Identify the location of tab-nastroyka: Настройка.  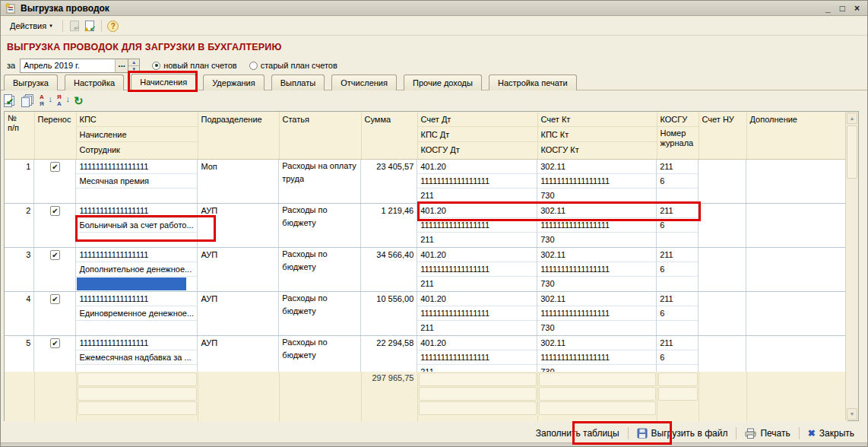
(94, 82).